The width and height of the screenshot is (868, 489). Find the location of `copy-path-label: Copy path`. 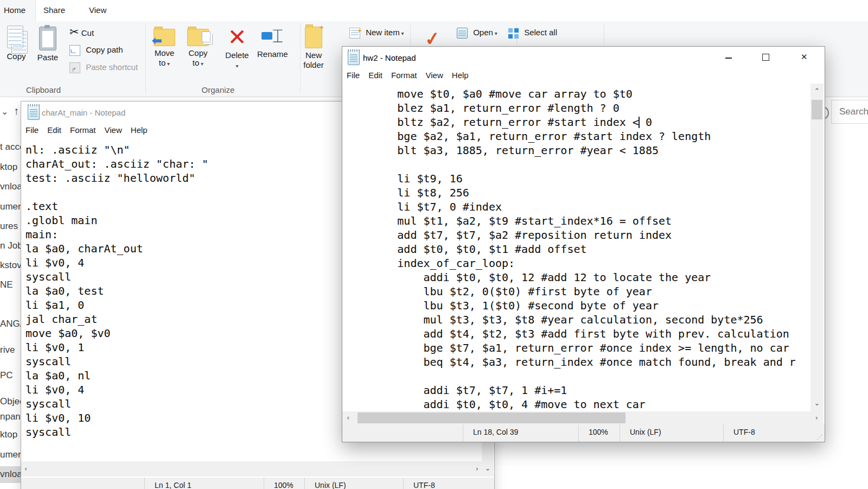

copy-path-label: Copy path is located at coordinates (104, 50).